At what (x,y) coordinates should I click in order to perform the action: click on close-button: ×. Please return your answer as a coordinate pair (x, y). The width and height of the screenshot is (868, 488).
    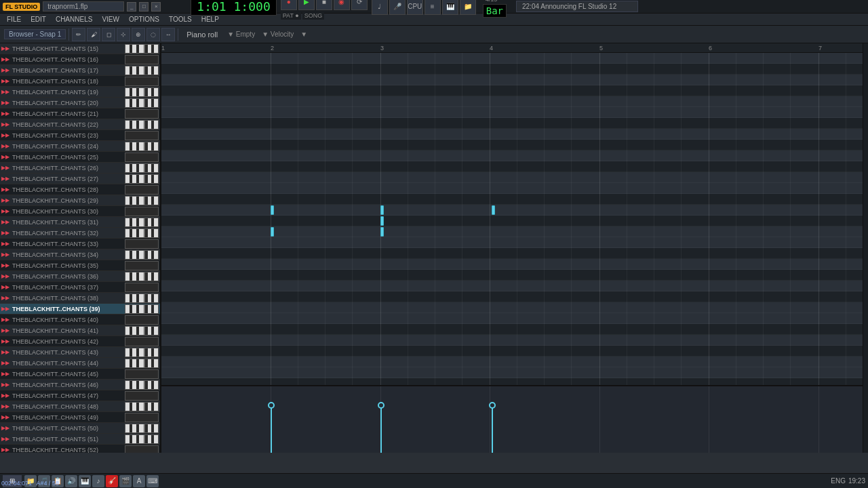
    Looking at the image, I should click on (156, 7).